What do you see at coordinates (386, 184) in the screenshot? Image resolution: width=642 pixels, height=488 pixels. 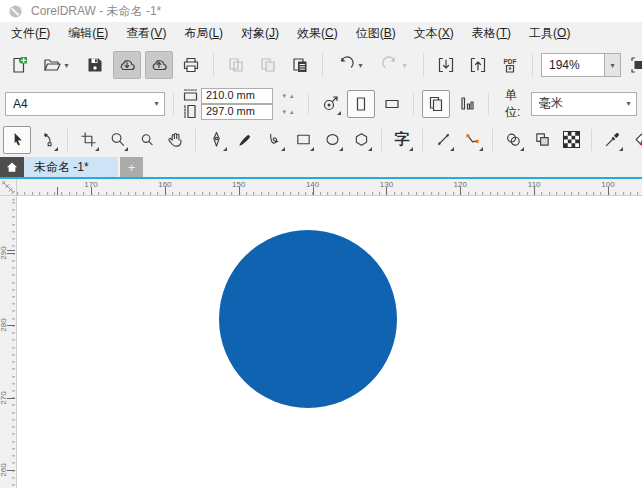 I see `ruler-tick-label: 130` at bounding box center [386, 184].